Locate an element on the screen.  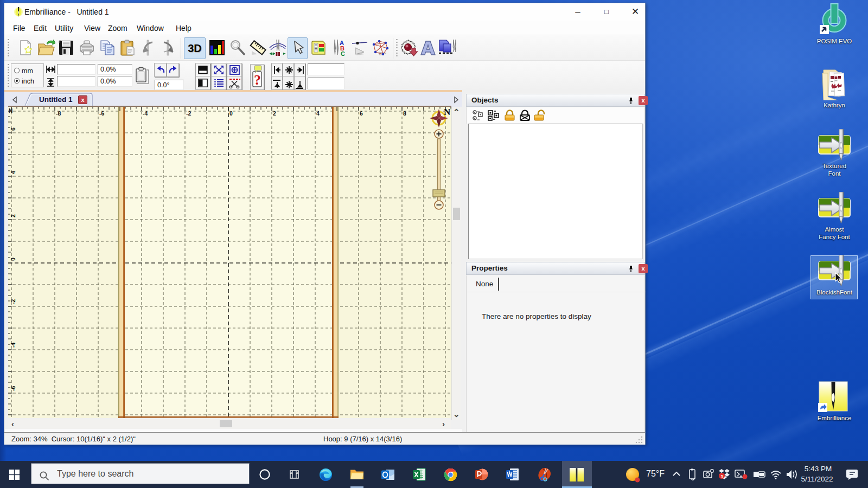
svg-text: mm is located at coordinates (27, 71).